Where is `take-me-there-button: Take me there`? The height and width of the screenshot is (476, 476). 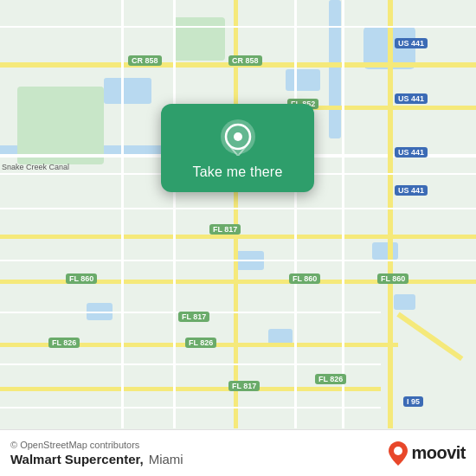
take-me-there-button: Take me there is located at coordinates (238, 172).